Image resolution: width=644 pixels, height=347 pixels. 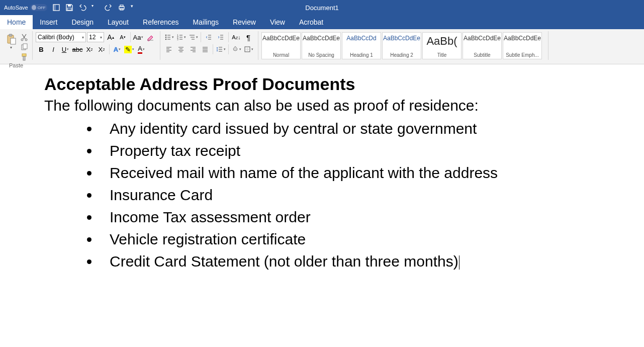 I want to click on autosave-state: OFF, so click(x=42, y=8).